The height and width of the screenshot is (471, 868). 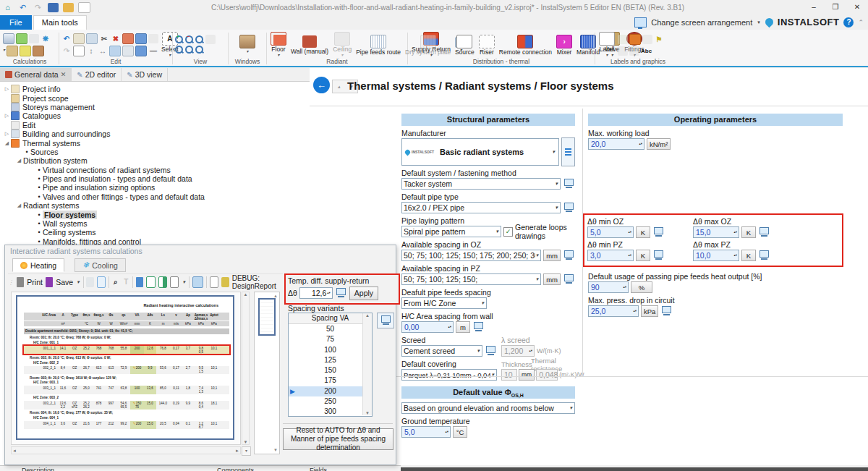 I want to click on tree-item: Edit, so click(x=155, y=125).